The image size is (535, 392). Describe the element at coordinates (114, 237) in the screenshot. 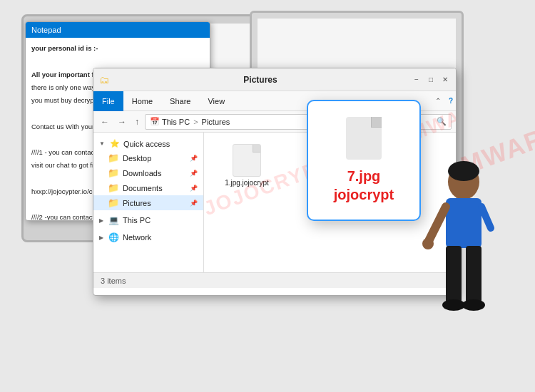

I see `network-icon: 🌐` at that location.